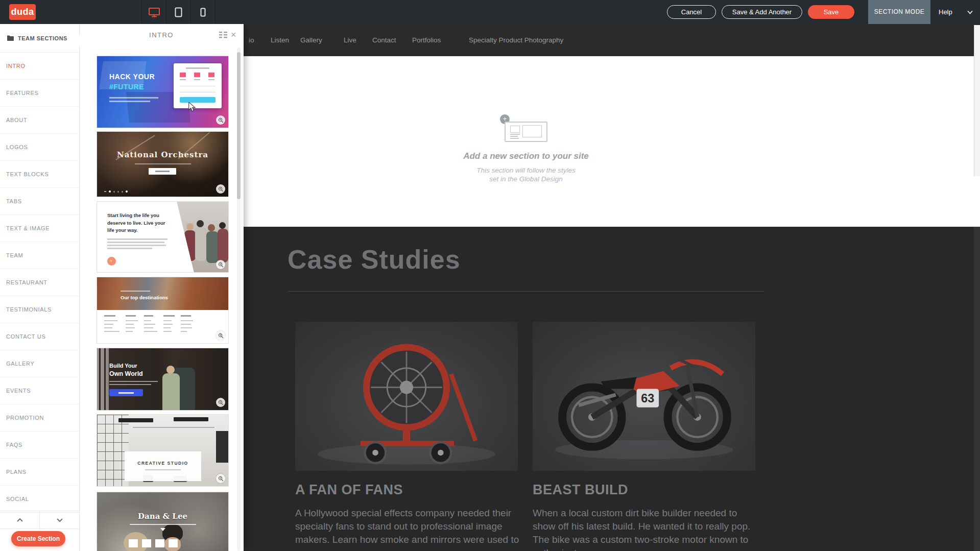  I want to click on tablet-icon, so click(179, 12).